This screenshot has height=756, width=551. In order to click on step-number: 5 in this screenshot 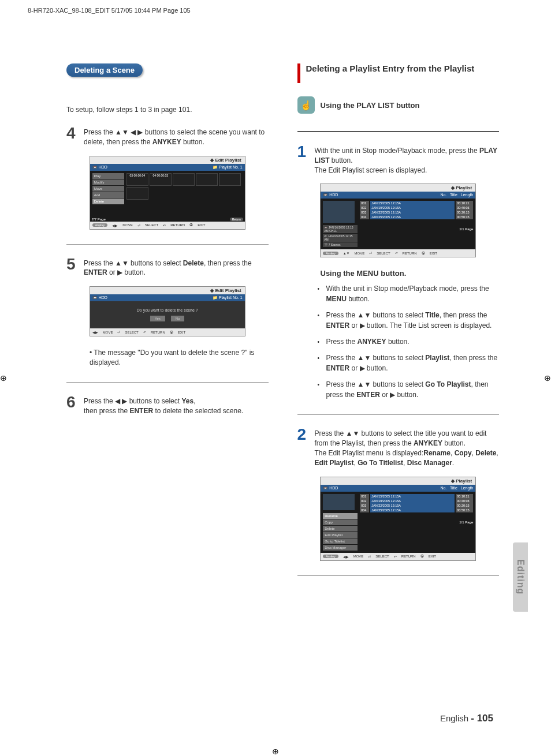, I will do `click(72, 264)`.